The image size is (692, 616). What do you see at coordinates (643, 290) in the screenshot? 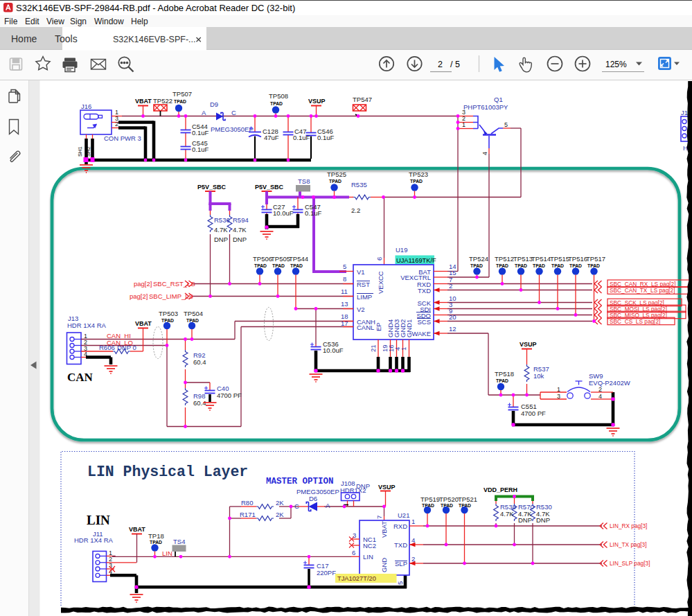
I see `svg-text: SBC_CAN_TX_LS pag[2]` at bounding box center [643, 290].